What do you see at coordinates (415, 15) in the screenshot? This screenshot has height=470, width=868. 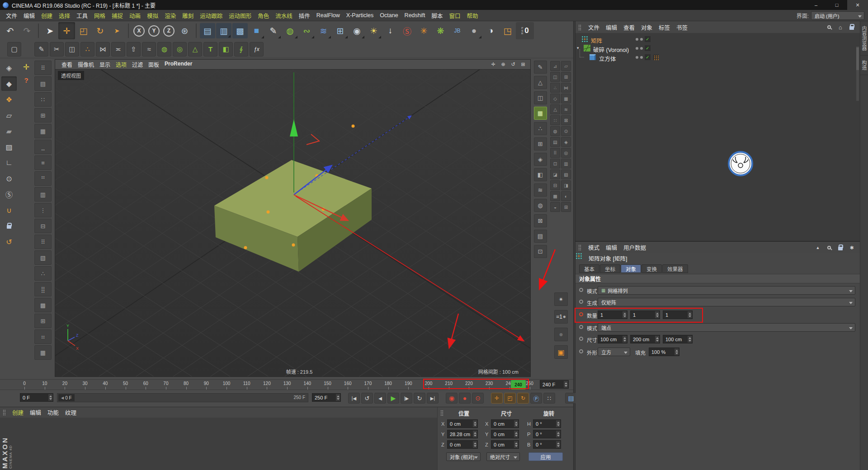 I see `menu-item: Redshift` at bounding box center [415, 15].